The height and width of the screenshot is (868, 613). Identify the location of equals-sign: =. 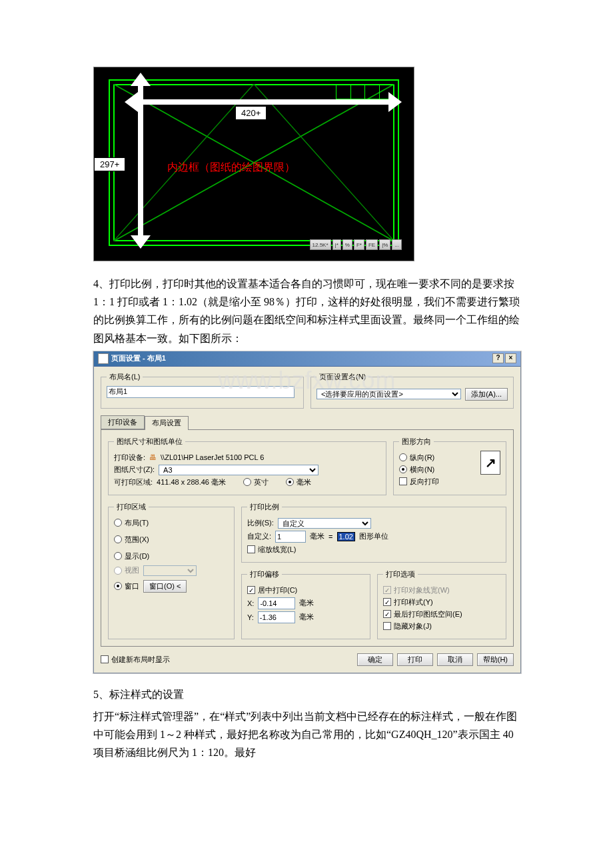
(330, 537).